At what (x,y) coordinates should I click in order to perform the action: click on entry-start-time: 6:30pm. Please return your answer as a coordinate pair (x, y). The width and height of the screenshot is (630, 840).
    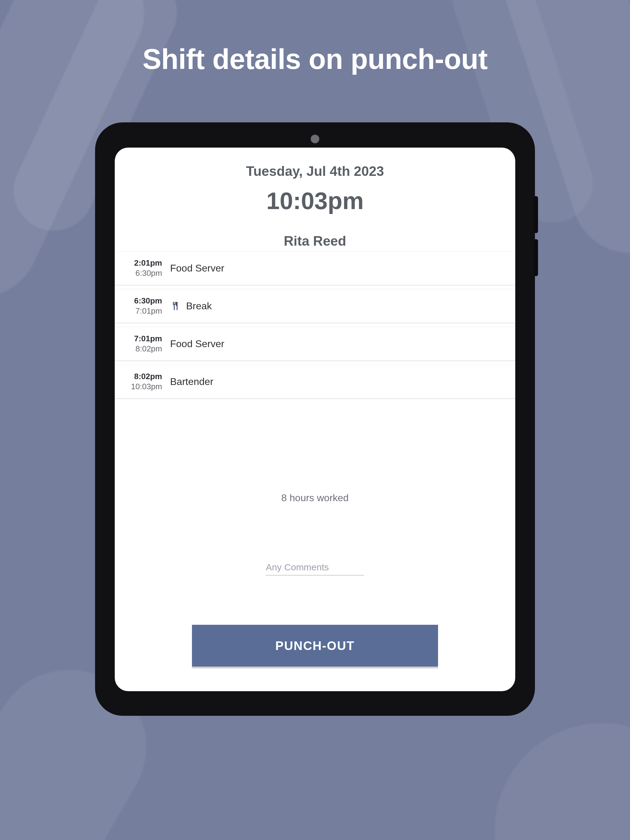
    Looking at the image, I should click on (144, 301).